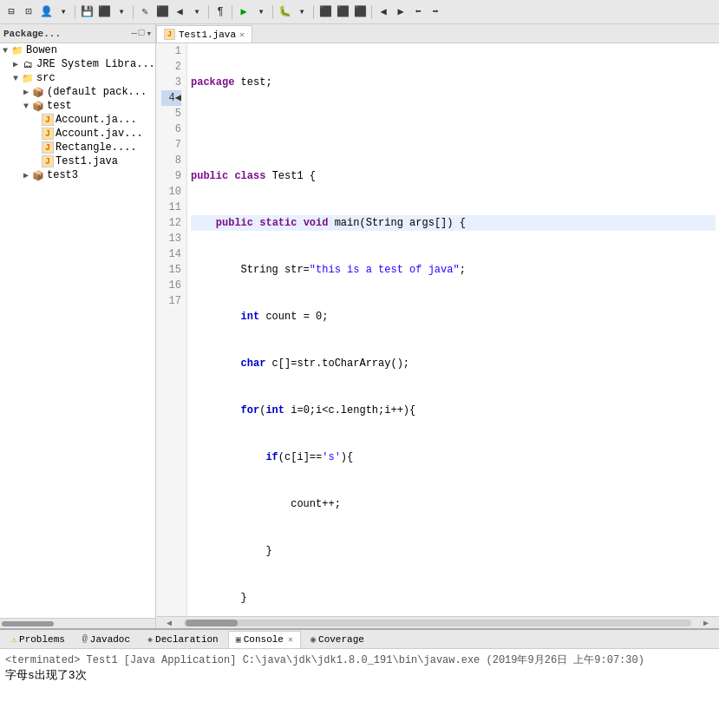 This screenshot has width=719, height=728. Describe the element at coordinates (46, 12) in the screenshot. I see `toolbar-icon-3: 👤` at that location.